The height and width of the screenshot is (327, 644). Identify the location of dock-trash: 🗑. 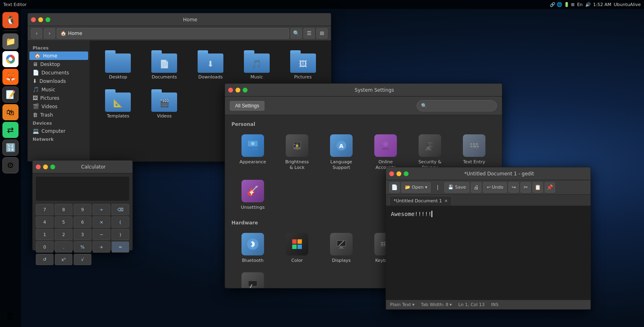
(10, 316).